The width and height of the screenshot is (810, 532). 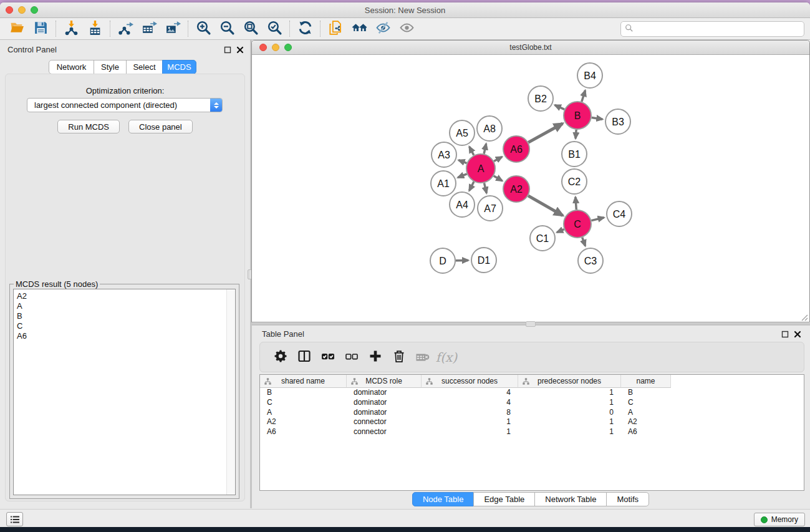 I want to click on cell-shared-name: C, so click(x=303, y=403).